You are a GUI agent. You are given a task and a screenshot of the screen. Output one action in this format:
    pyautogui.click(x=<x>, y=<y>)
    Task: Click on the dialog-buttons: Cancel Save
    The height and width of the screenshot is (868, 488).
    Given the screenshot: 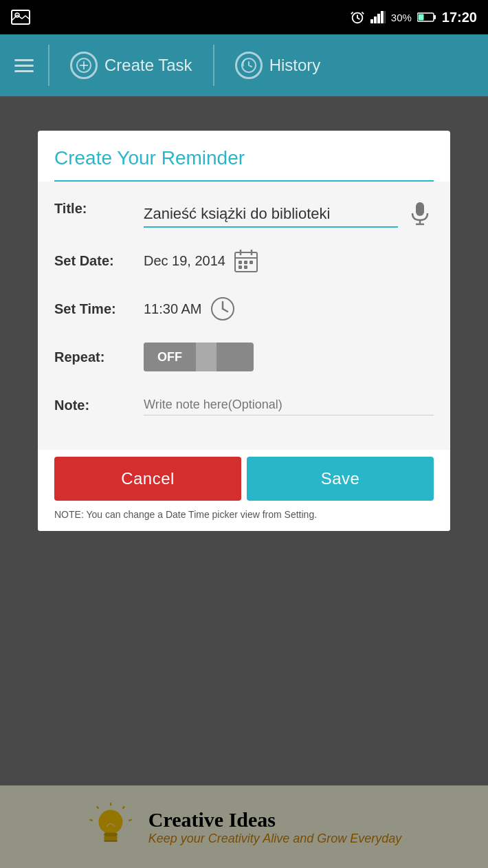 What is the action you would take?
    pyautogui.click(x=244, y=479)
    